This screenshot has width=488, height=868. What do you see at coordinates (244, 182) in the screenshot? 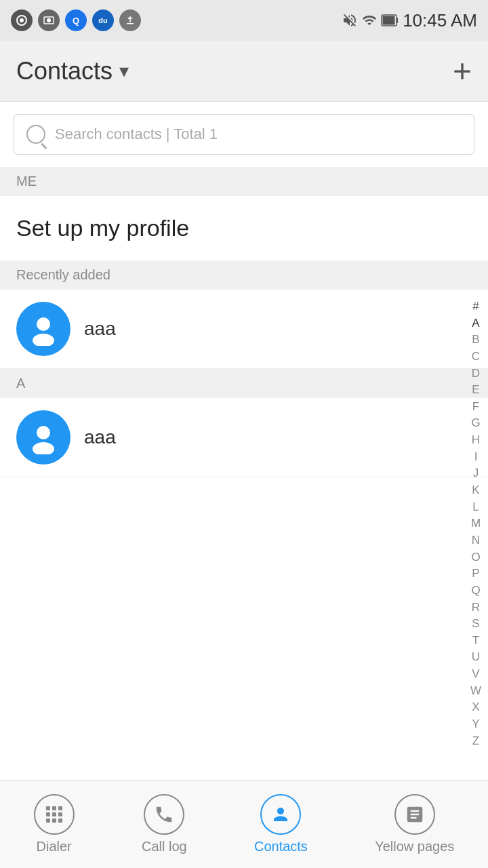
I see `me-section-header: ME` at bounding box center [244, 182].